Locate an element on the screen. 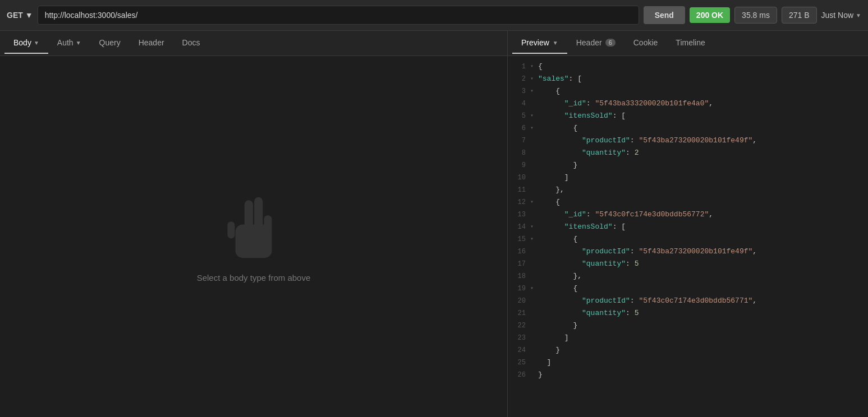  method-selector: GET ▼ is located at coordinates (20, 15).